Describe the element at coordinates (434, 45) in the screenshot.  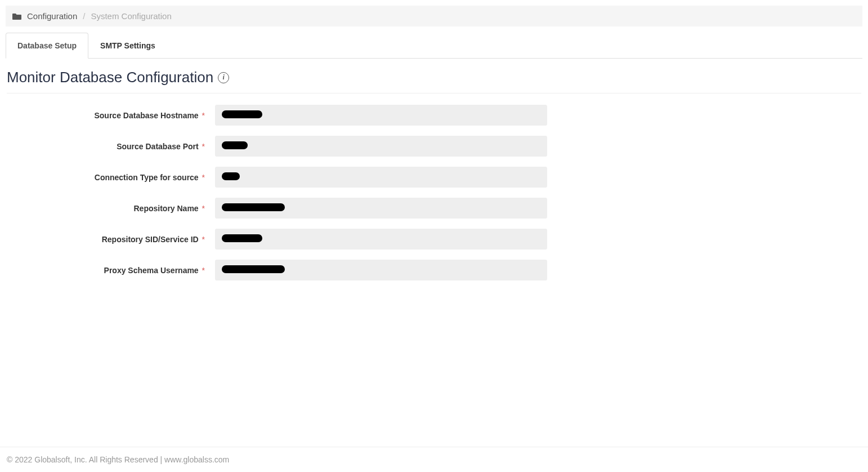
I see `tabs: Database Setup SMTP Settings` at that location.